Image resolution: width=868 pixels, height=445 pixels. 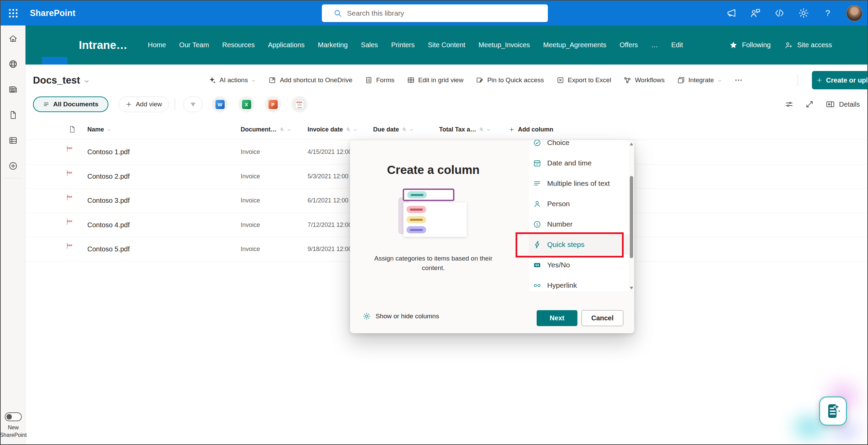 I want to click on command-bar-button: AI actions, so click(x=232, y=80).